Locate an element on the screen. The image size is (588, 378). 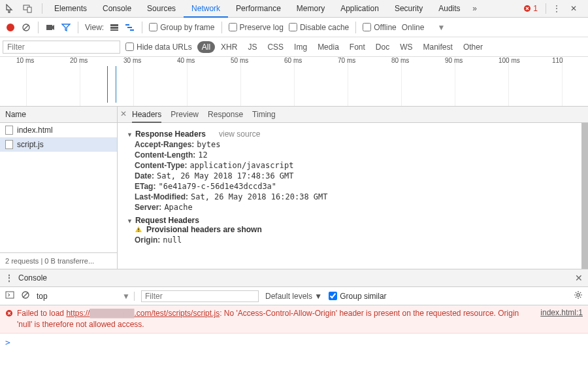
console-title: Console is located at coordinates (33, 278).